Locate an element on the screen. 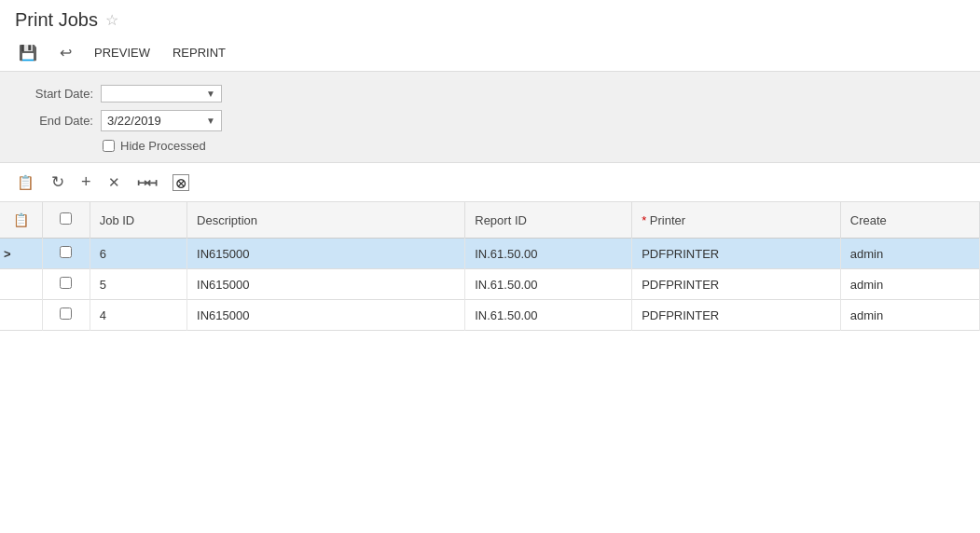 The width and height of the screenshot is (980, 533). select-all-checkbox is located at coordinates (65, 218).